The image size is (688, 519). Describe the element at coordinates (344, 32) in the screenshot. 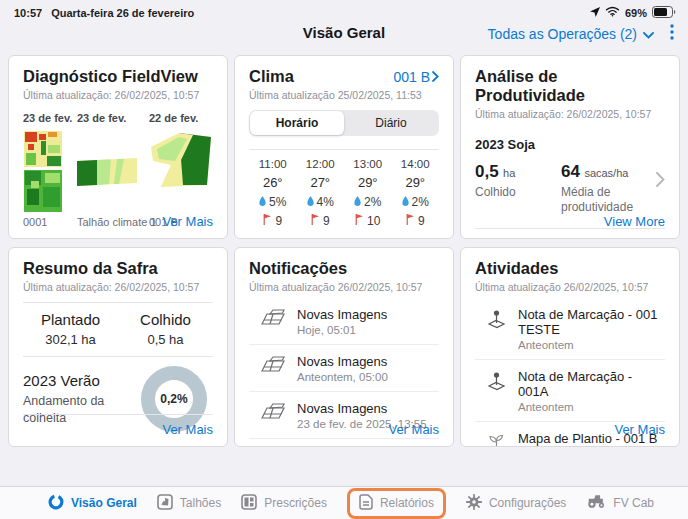

I see `page-title: Visão Geral` at that location.